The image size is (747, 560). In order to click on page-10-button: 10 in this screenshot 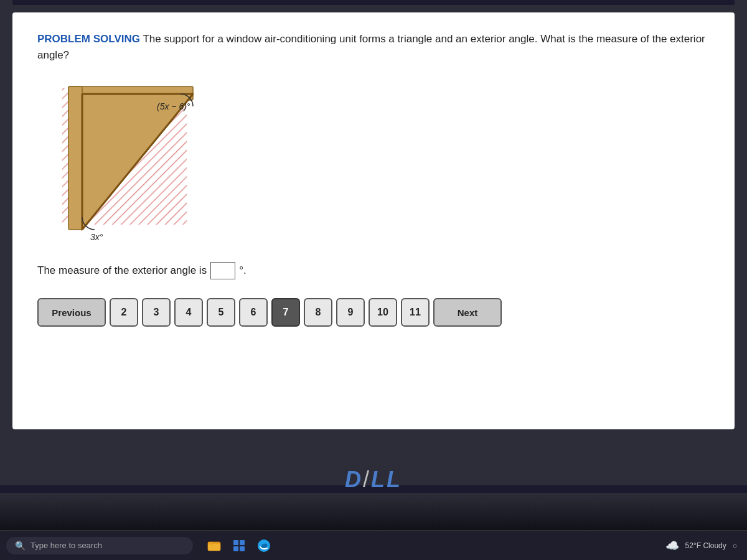, I will do `click(383, 312)`.